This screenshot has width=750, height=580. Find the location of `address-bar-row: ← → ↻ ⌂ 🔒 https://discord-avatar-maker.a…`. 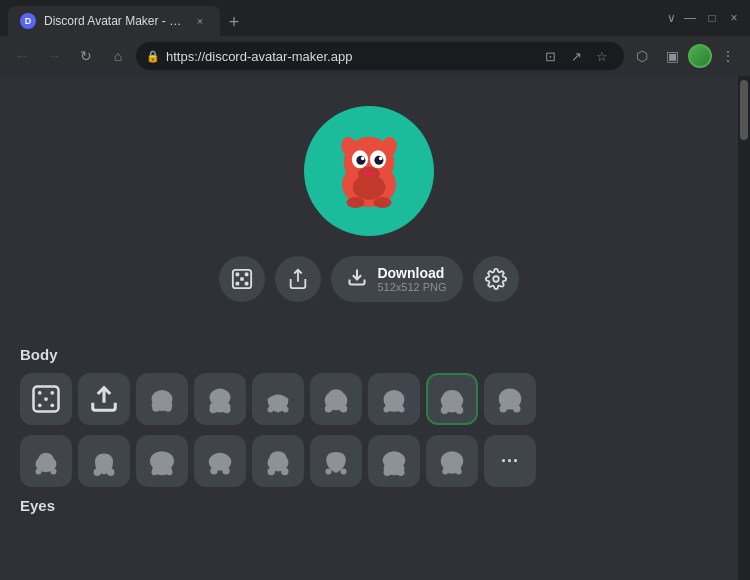

address-bar-row: ← → ↻ ⌂ 🔒 https://discord-avatar-maker.a… is located at coordinates (375, 56).